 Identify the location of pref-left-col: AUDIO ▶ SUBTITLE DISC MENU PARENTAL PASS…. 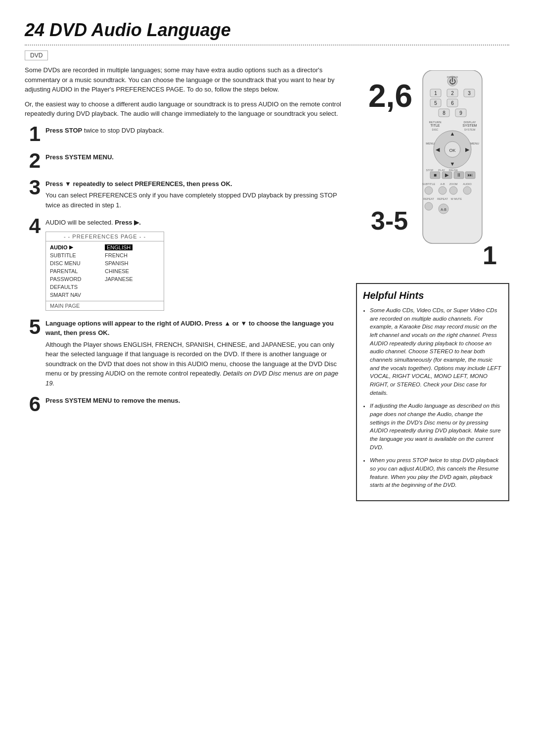
(77, 271).